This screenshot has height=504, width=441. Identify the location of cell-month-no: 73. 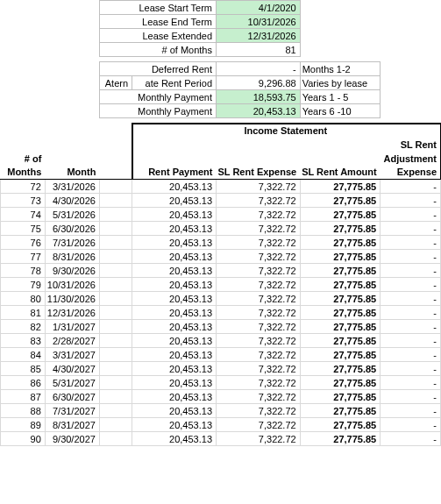
(23, 201).